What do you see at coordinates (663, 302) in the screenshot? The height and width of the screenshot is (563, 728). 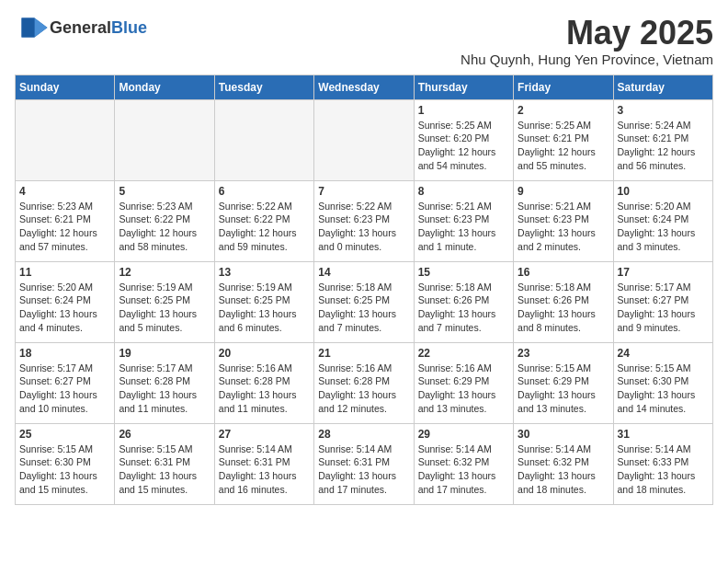 I see `calendar-cell: 17Sunrise: 5:17 AMSunset: 6:27 PMDayligh…` at bounding box center [663, 302].